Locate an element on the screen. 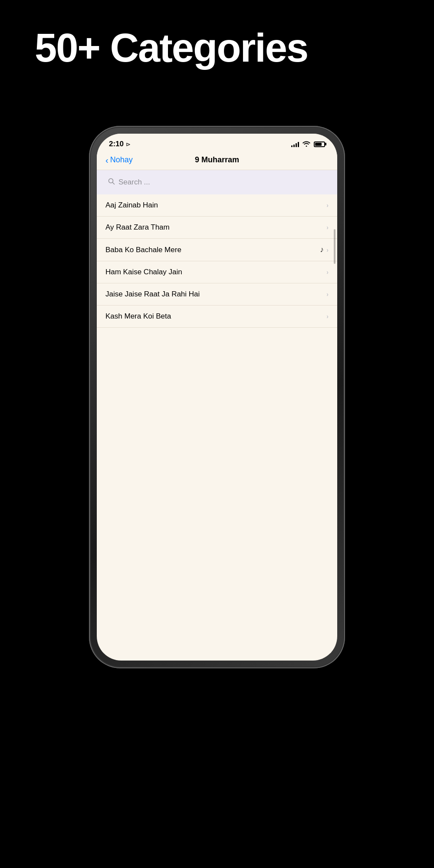  search-bar: Search ... is located at coordinates (217, 182).